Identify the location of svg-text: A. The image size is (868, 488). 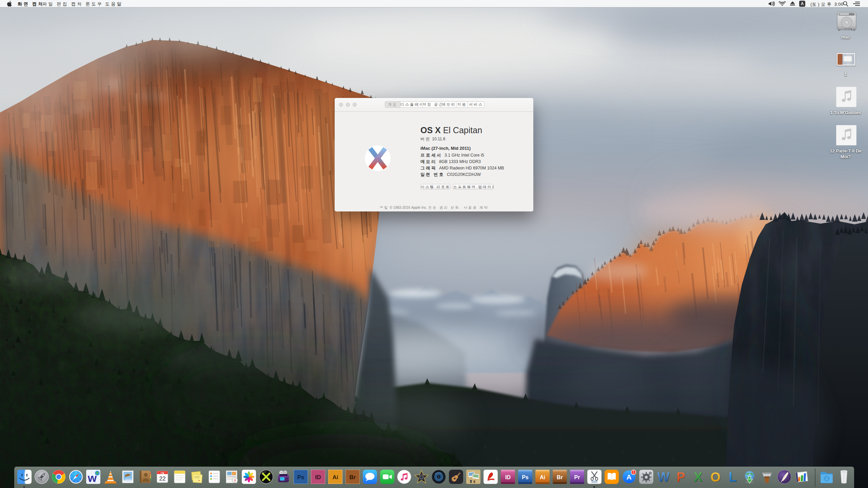
(629, 477).